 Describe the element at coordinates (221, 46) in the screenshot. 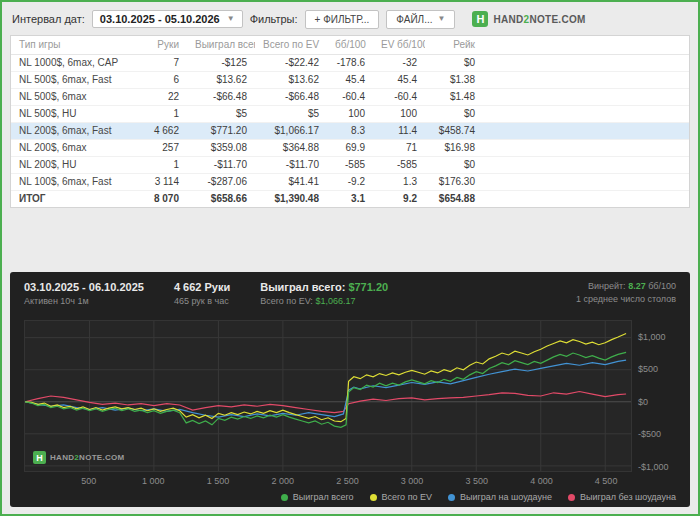

I see `column-header: Выиграл всего` at that location.